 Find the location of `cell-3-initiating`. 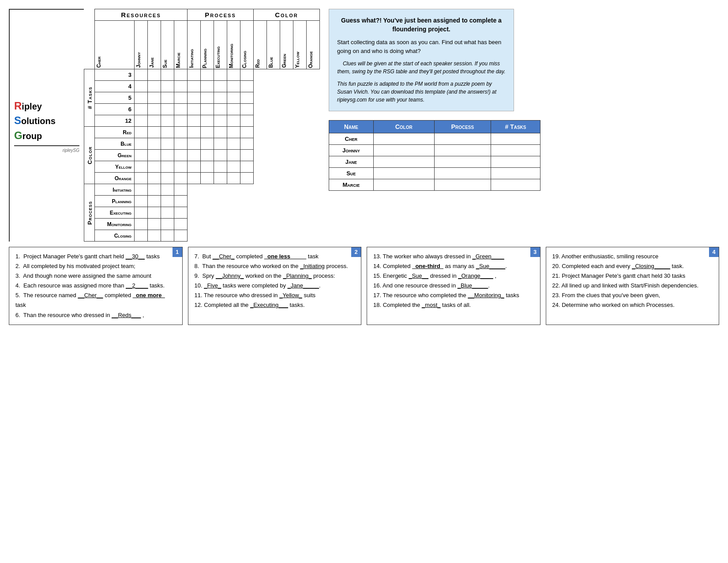

cell-3-initiating is located at coordinates (194, 75).